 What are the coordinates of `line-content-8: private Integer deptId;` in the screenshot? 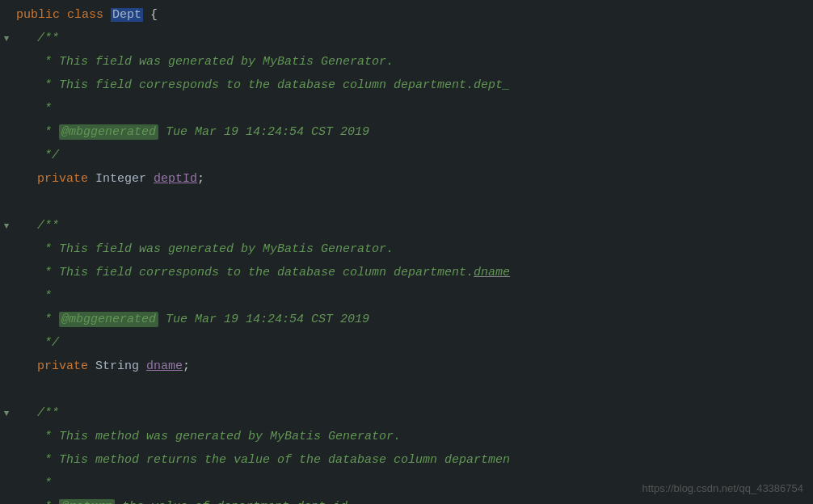 It's located at (413, 179).